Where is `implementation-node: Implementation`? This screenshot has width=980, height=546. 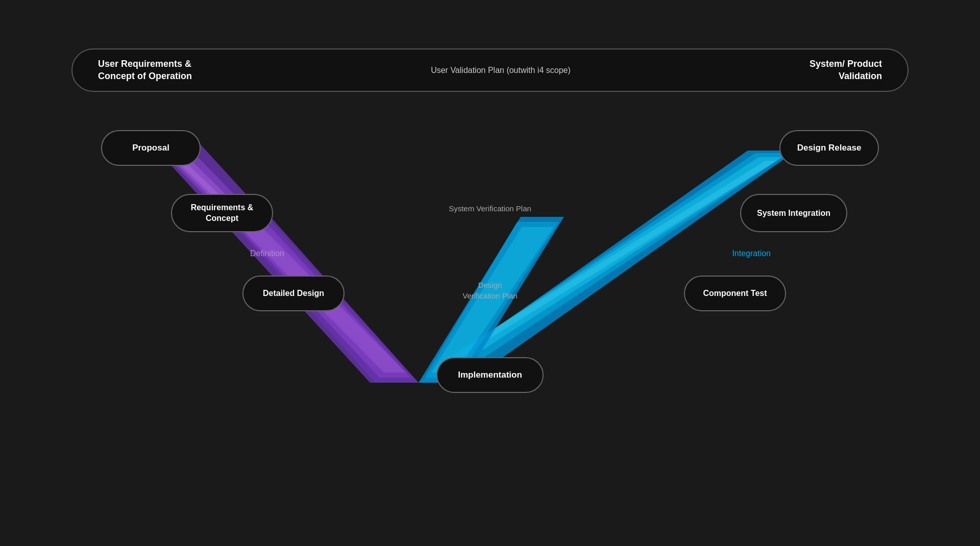 implementation-node: Implementation is located at coordinates (490, 375).